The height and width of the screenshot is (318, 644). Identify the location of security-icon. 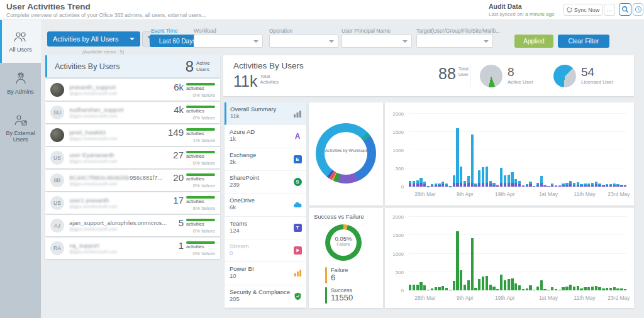
(297, 296).